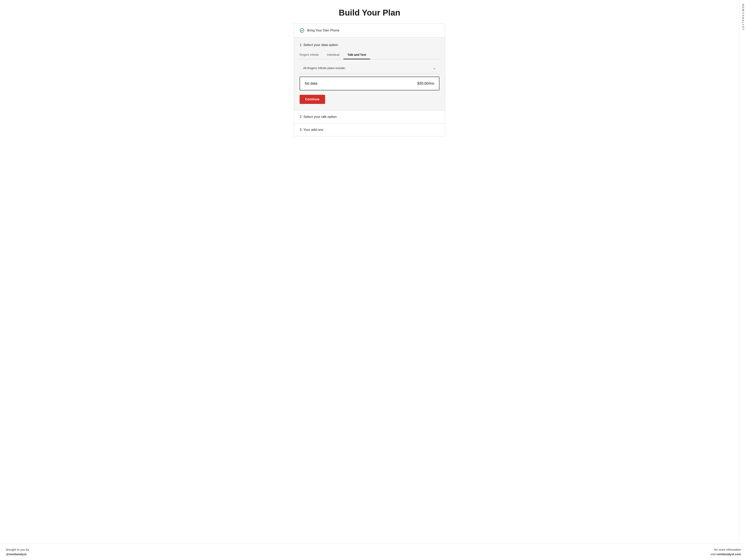 The height and width of the screenshot is (560, 747). I want to click on plan-card: No data $30.00/mo, so click(369, 84).